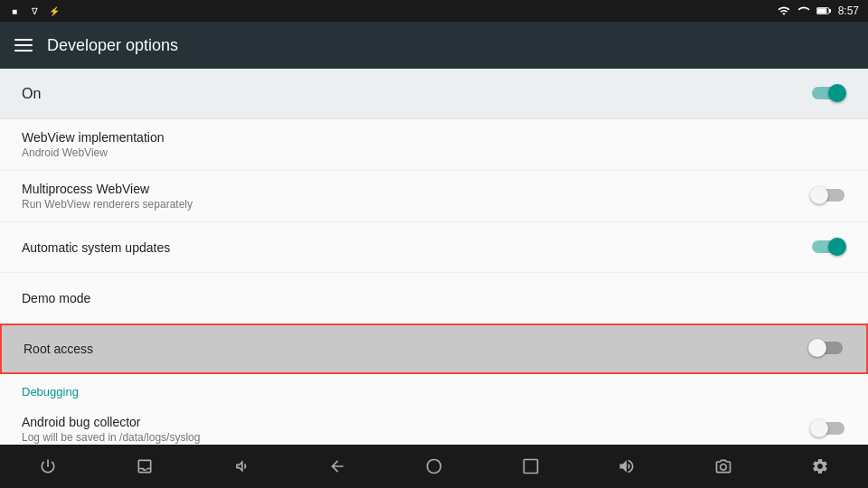 The width and height of the screenshot is (868, 488). Describe the element at coordinates (434, 349) in the screenshot. I see `root-access-item: Root access` at that location.